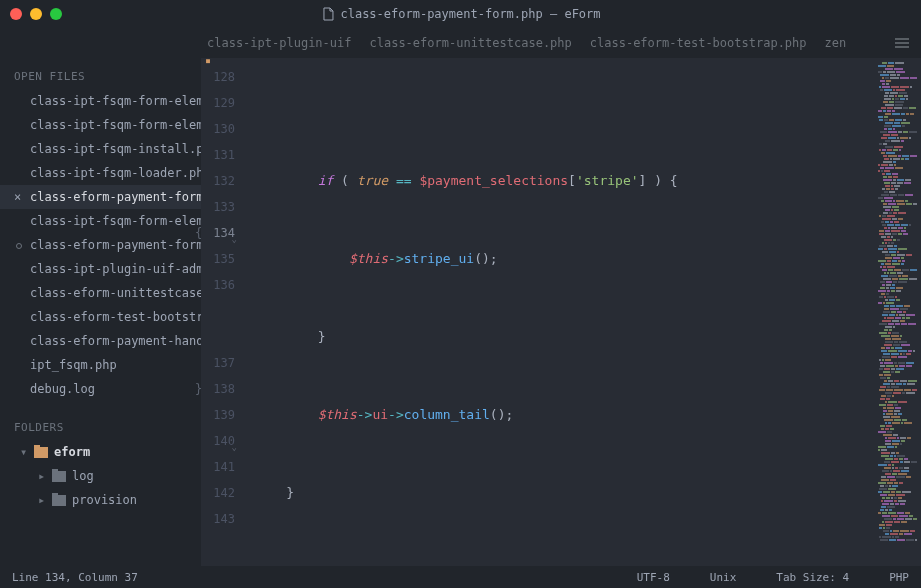  Describe the element at coordinates (899, 578) in the screenshot. I see `language-indicator: PHP` at that location.